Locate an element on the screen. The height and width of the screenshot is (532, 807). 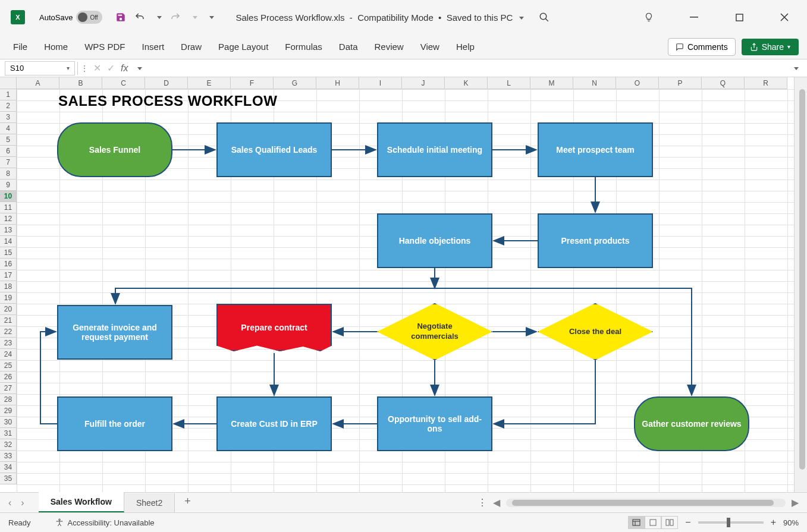
fx-dropdown is located at coordinates (138, 68).